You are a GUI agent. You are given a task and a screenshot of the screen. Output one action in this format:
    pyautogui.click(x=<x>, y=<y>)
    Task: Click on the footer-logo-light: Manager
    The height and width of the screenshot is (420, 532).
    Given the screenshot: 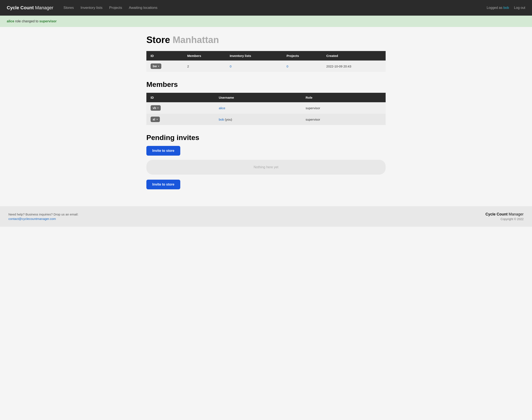 What is the action you would take?
    pyautogui.click(x=516, y=214)
    